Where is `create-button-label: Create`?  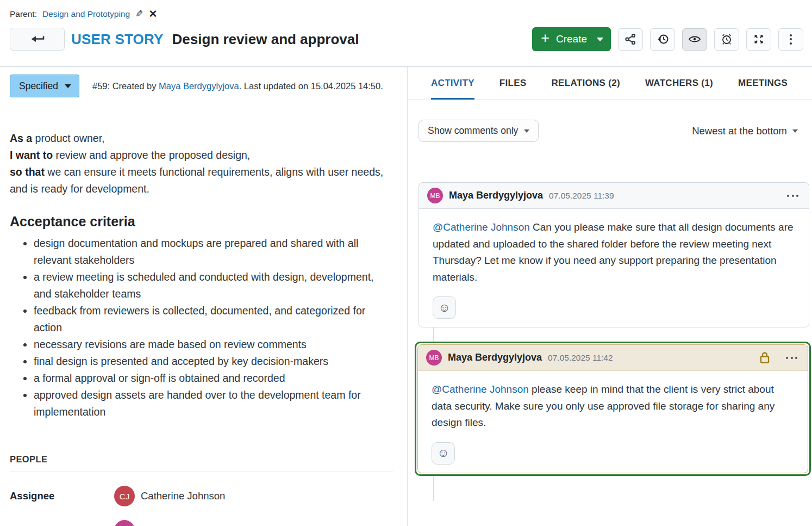 create-button-label: Create is located at coordinates (572, 39).